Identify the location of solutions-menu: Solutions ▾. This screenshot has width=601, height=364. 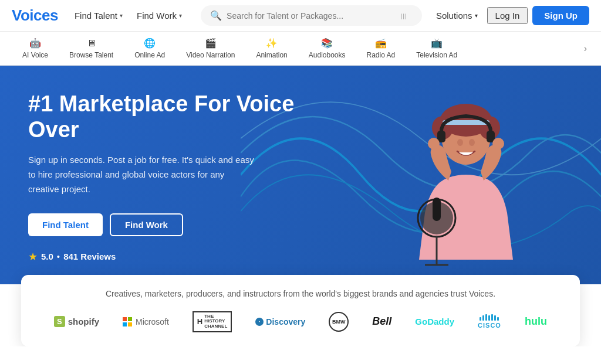
(457, 15).